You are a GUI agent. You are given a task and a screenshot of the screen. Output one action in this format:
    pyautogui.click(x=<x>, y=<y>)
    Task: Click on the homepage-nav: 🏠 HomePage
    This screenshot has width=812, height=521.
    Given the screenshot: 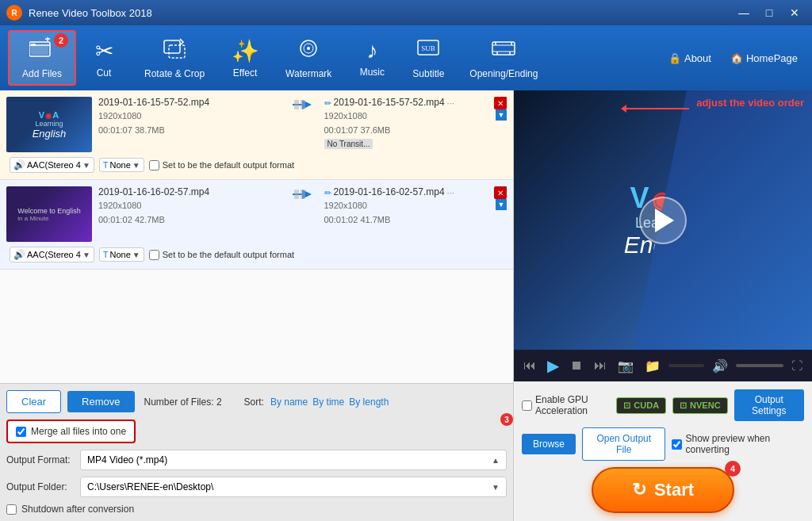 What is the action you would take?
    pyautogui.click(x=764, y=59)
    